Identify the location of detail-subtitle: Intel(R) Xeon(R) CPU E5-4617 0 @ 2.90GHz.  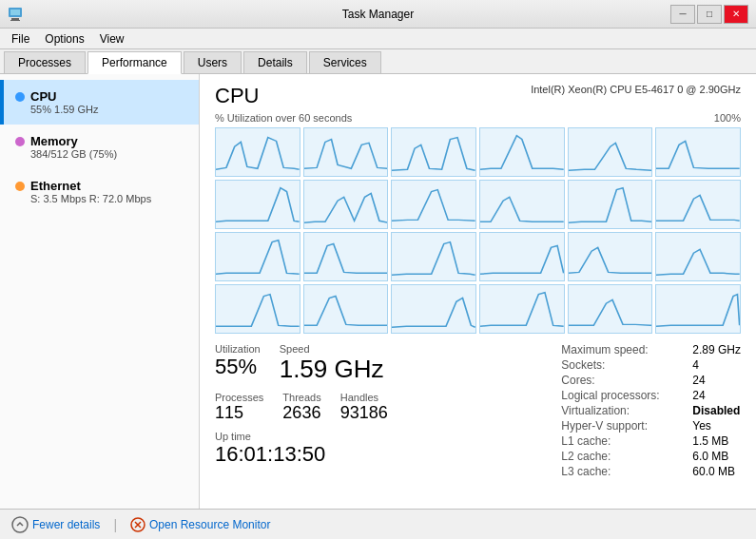
(635, 89).